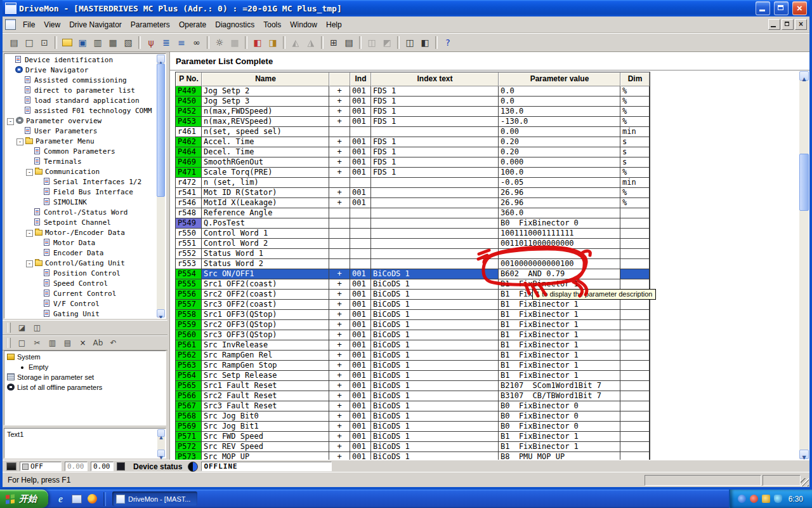 This screenshot has height=508, width=812. Describe the element at coordinates (412, 305) in the screenshot. I see `table-row: P557Src3 OFF2(coast)+001BiCoDS 1B1 FixBi…` at that location.